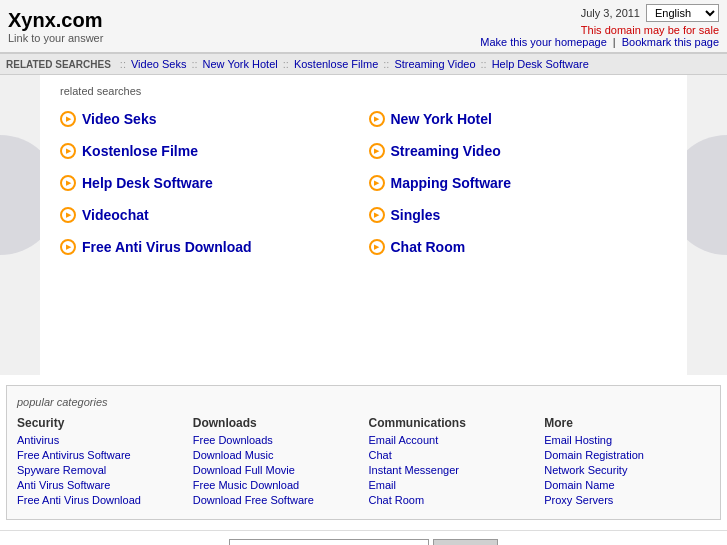 The image size is (727, 545). What do you see at coordinates (627, 462) in the screenshot?
I see `category-more: More Email Hosting Domain Registration N…` at bounding box center [627, 462].